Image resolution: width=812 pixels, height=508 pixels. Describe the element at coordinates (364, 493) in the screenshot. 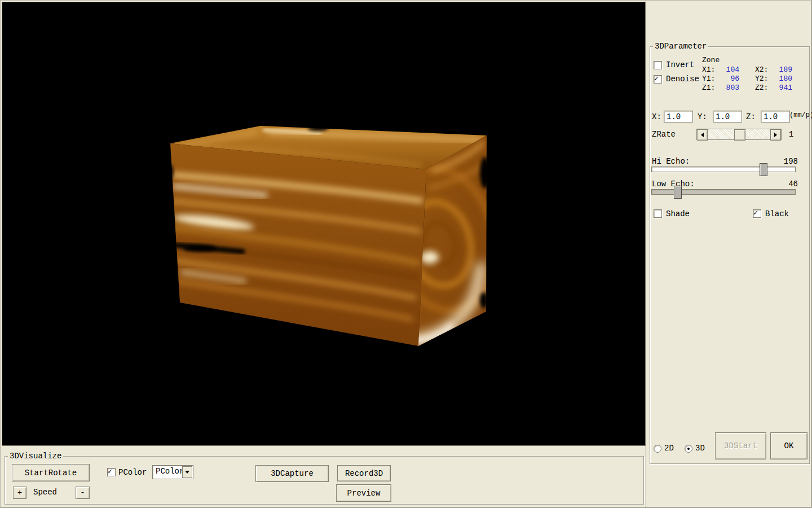

I see `preview-button: Preview` at that location.